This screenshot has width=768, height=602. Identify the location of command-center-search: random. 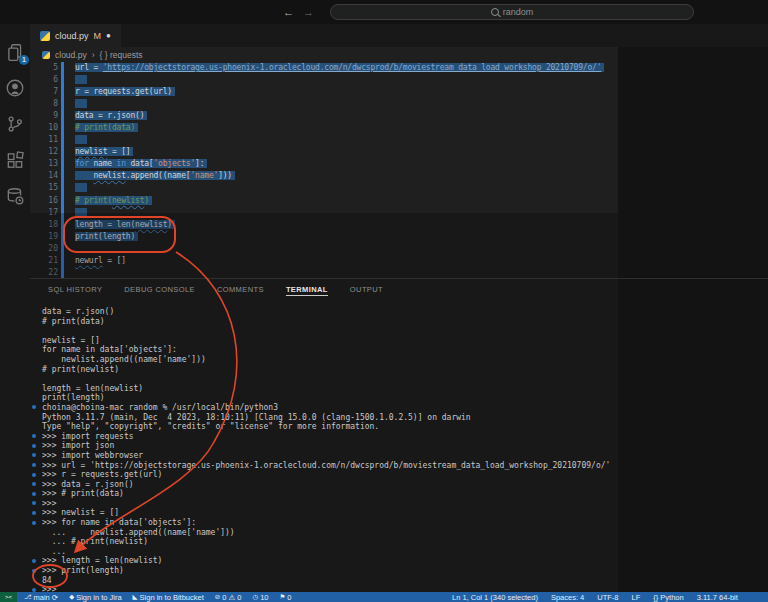
(512, 12).